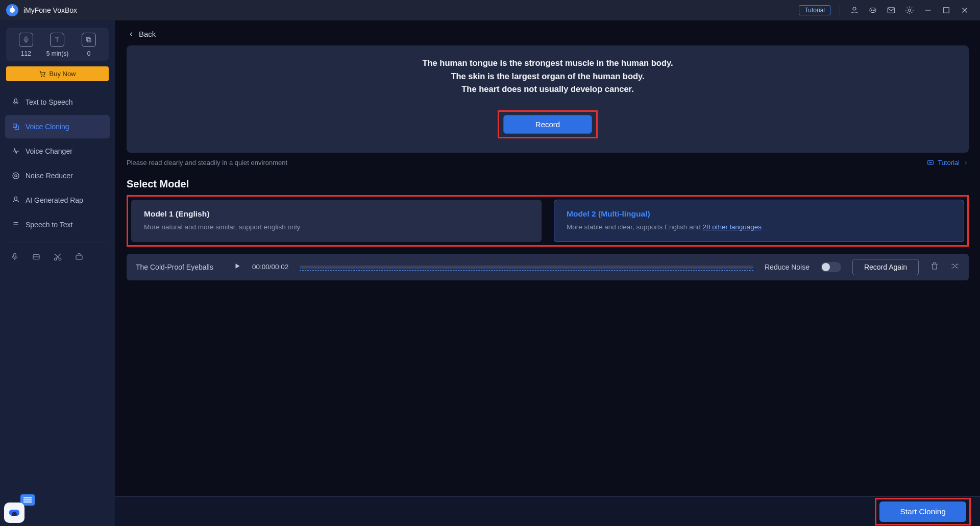 The image size is (980, 526). What do you see at coordinates (548, 511) in the screenshot?
I see `footer-bar: Start Cloning` at bounding box center [548, 511].